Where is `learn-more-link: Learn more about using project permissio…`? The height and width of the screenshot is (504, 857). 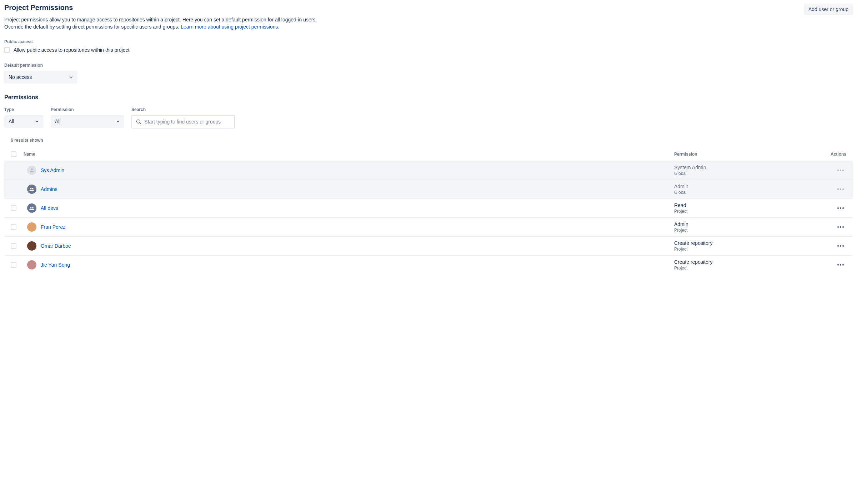
learn-more-link: Learn more about using project permissio… is located at coordinates (230, 27).